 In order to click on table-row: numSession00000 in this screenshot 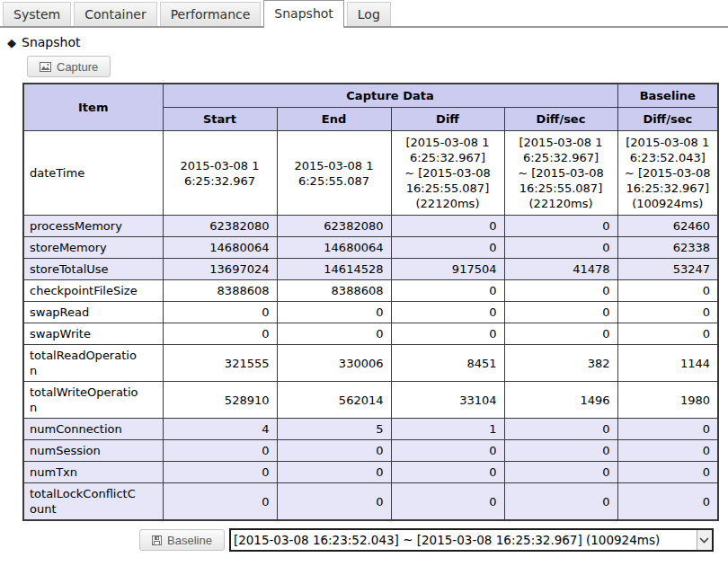, I will do `click(370, 451)`.